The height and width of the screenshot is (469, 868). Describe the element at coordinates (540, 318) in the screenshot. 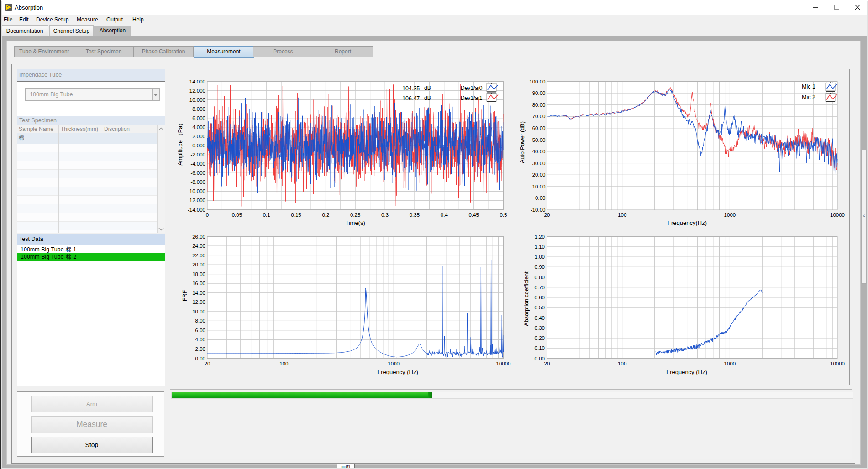

I see `svg-text: 0.40` at that location.